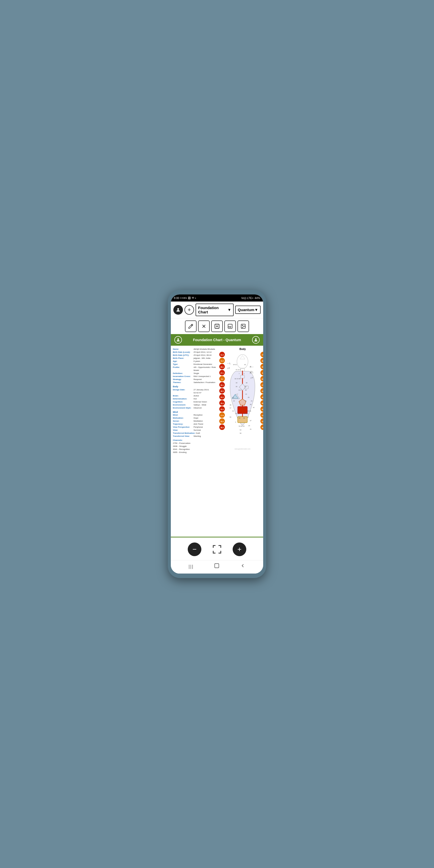 The height and width of the screenshot is (868, 434). I want to click on type-value: Emotional Generator, so click(203, 365).